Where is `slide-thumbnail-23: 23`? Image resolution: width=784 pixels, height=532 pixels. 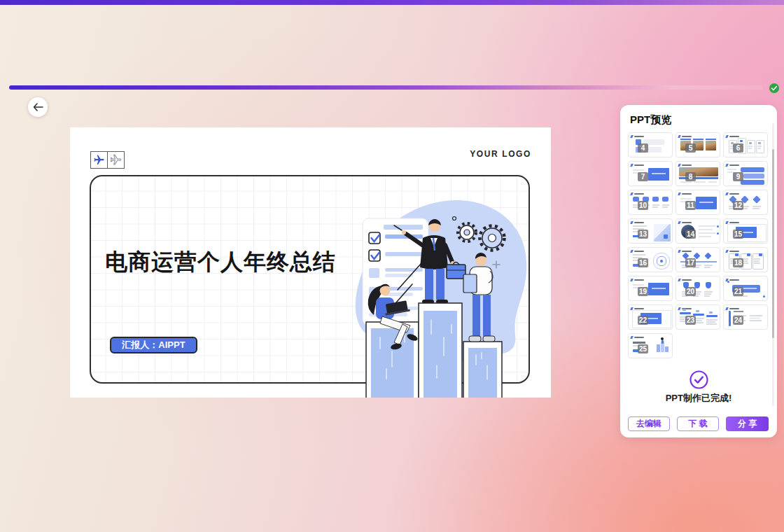 slide-thumbnail-23: 23 is located at coordinates (698, 317).